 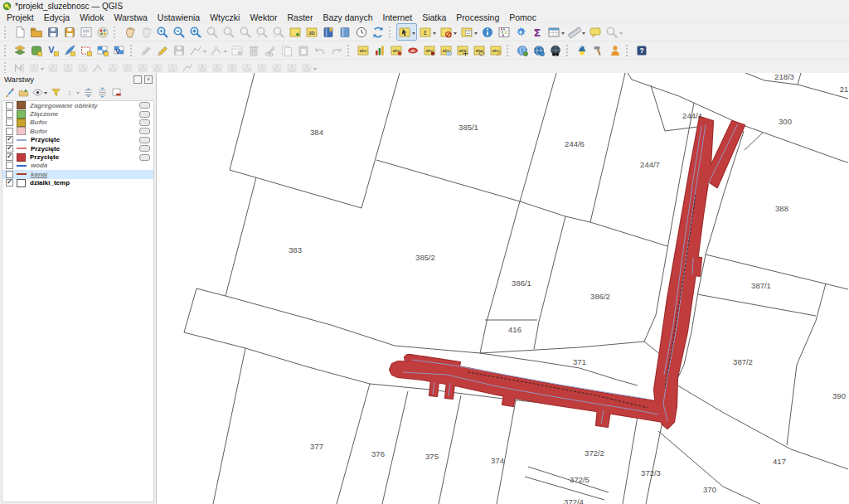 I want to click on zoom-in-button, so click(x=163, y=32).